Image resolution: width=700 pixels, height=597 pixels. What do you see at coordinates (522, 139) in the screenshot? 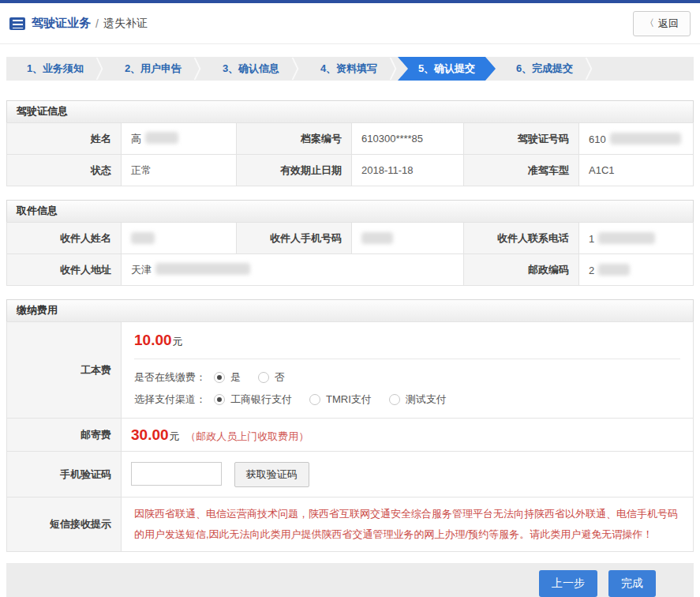
I see `license-number-label: 驾驶证号码` at bounding box center [522, 139].